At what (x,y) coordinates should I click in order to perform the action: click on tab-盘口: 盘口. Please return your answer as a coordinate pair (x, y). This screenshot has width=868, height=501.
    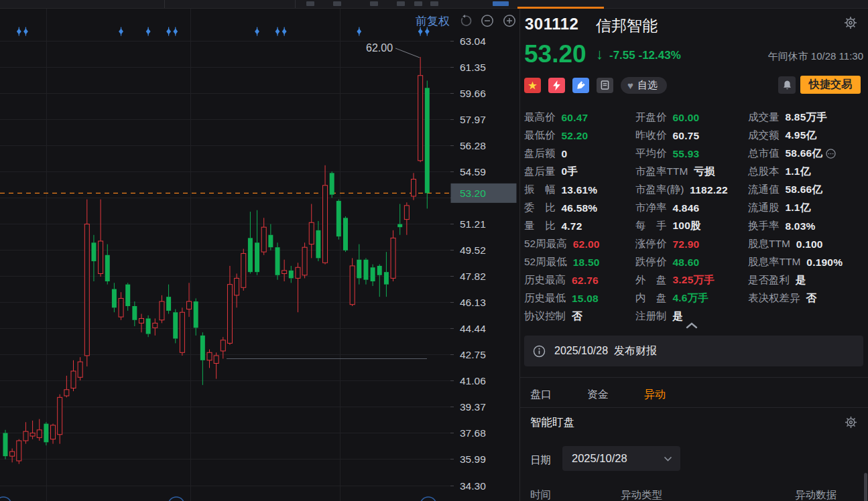
    Looking at the image, I should click on (552, 395).